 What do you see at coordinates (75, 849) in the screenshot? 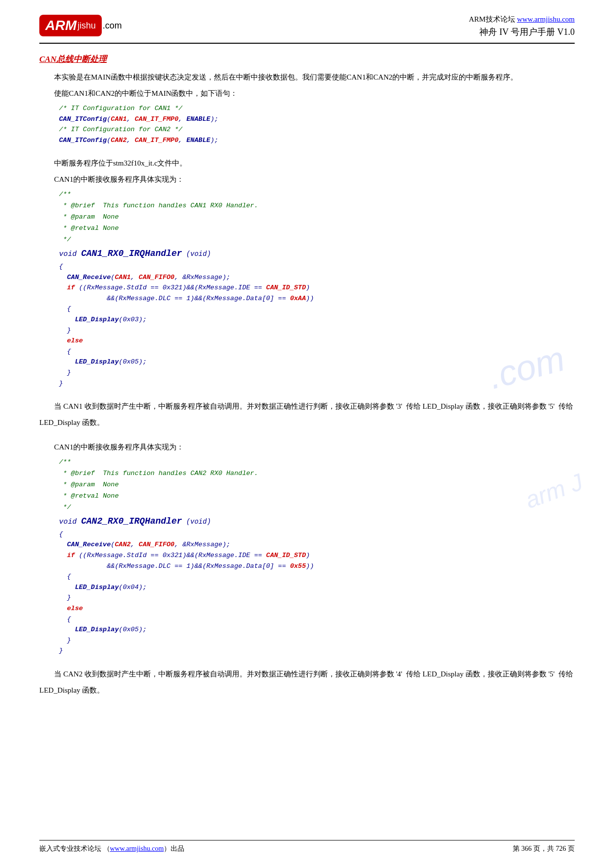
I see `footer-label: 嵌入式专业技术论坛 （` at bounding box center [75, 849].